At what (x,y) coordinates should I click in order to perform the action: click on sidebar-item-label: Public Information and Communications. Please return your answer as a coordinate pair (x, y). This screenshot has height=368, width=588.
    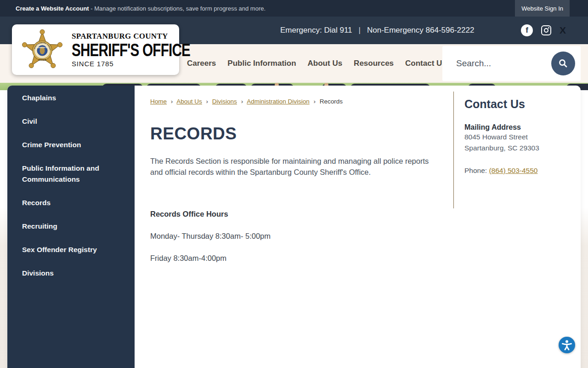
    Looking at the image, I should click on (71, 174).